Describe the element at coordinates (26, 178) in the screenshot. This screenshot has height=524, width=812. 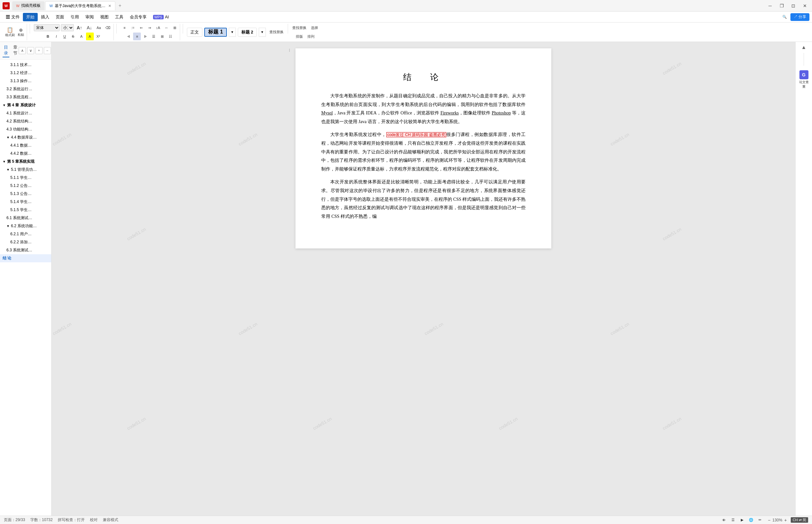
I see `toc-item-511: 5.1.1 学生…` at that location.